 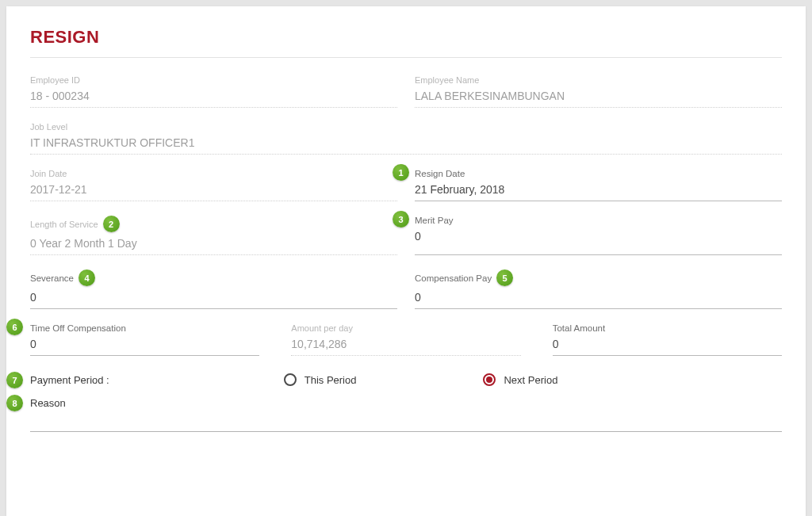 What do you see at coordinates (214, 235) in the screenshot?
I see `length-of-service-field: Length of Service 2 0 Year 2 Month 1 Day` at bounding box center [214, 235].